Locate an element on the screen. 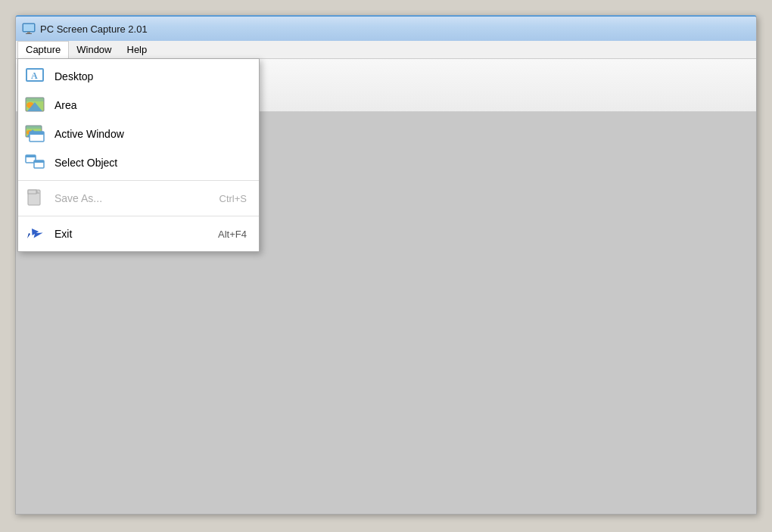 Image resolution: width=772 pixels, height=532 pixels. select-object-menu-icon is located at coordinates (35, 163).